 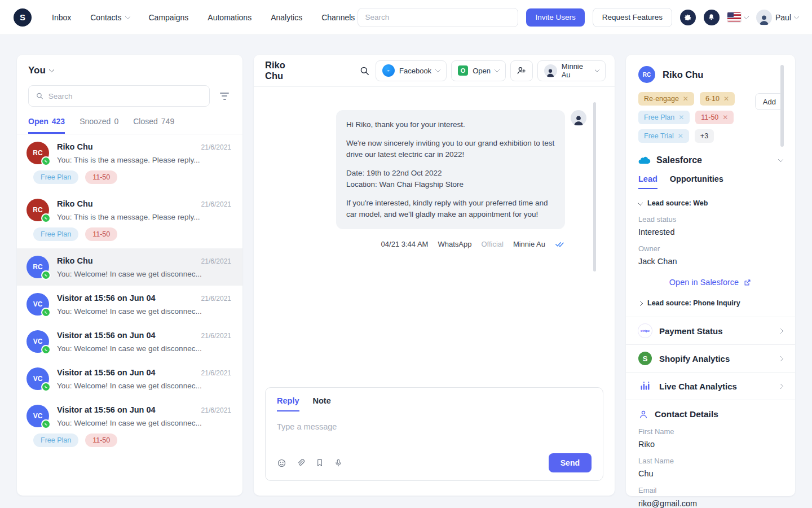 I want to click on tab-snoozed: Snoozed0, so click(x=99, y=125).